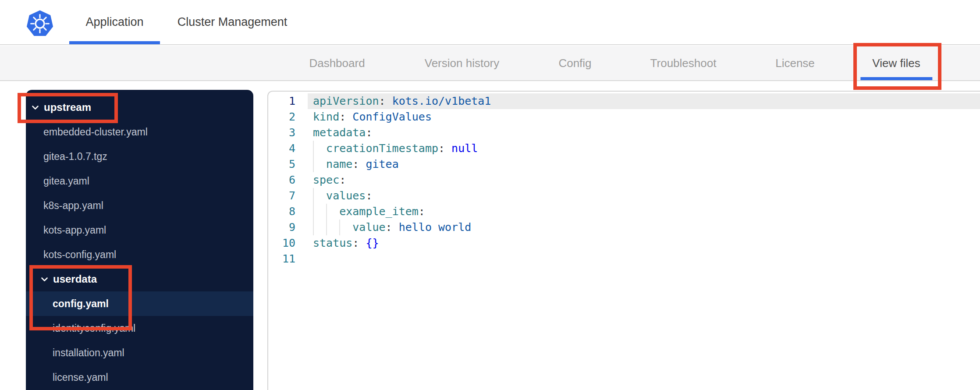 The height and width of the screenshot is (390, 980). Describe the element at coordinates (393, 149) in the screenshot. I see `code-text: creationTimestamp: null` at that location.